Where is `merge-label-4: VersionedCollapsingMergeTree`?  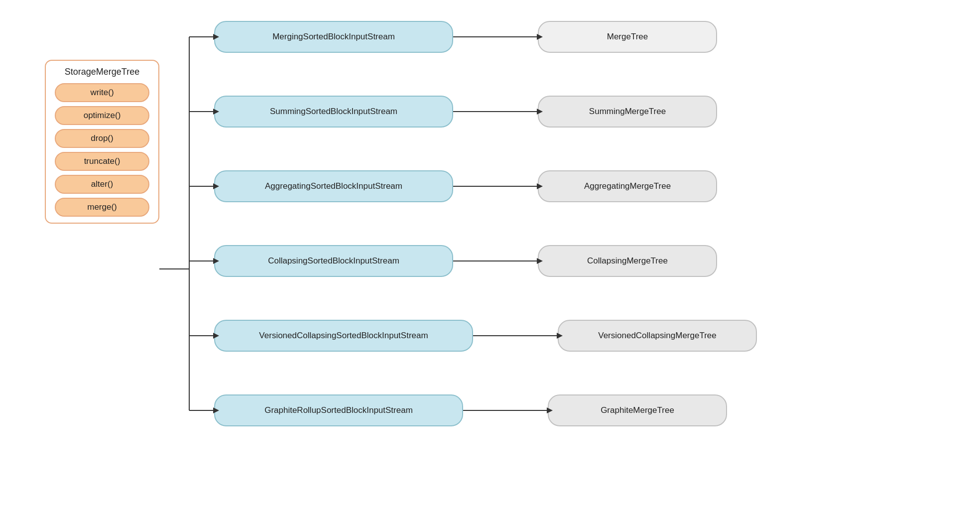 merge-label-4: VersionedCollapsingMergeTree is located at coordinates (657, 336).